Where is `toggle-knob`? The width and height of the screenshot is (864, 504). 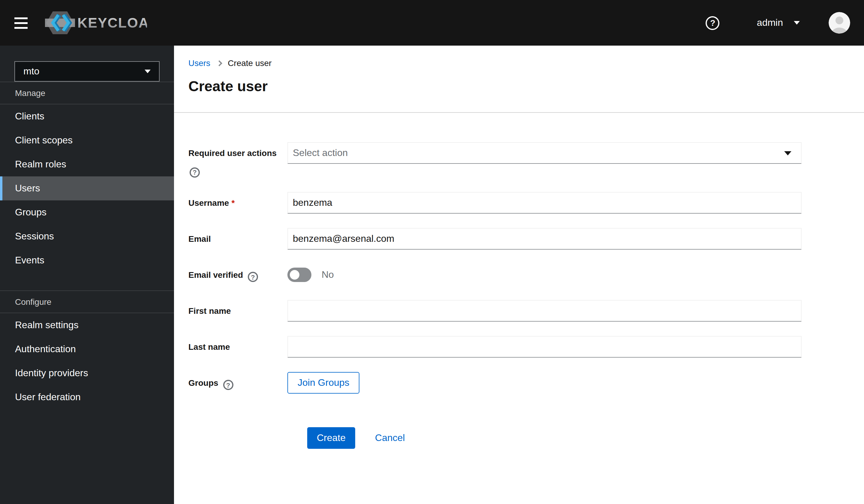
toggle-knob is located at coordinates (295, 275).